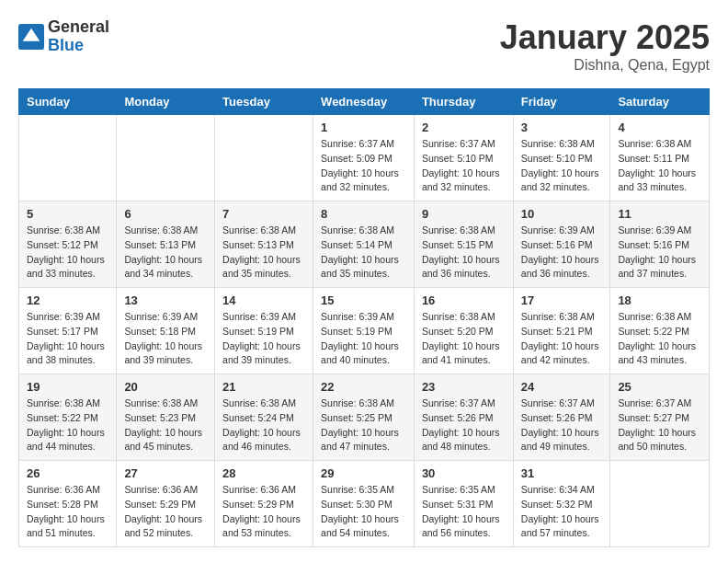 The height and width of the screenshot is (563, 728). What do you see at coordinates (660, 331) in the screenshot?
I see `table-row: 18 Sunrise: 6:38 AMSunset: 5:22 PMDaylig…` at bounding box center [660, 331].